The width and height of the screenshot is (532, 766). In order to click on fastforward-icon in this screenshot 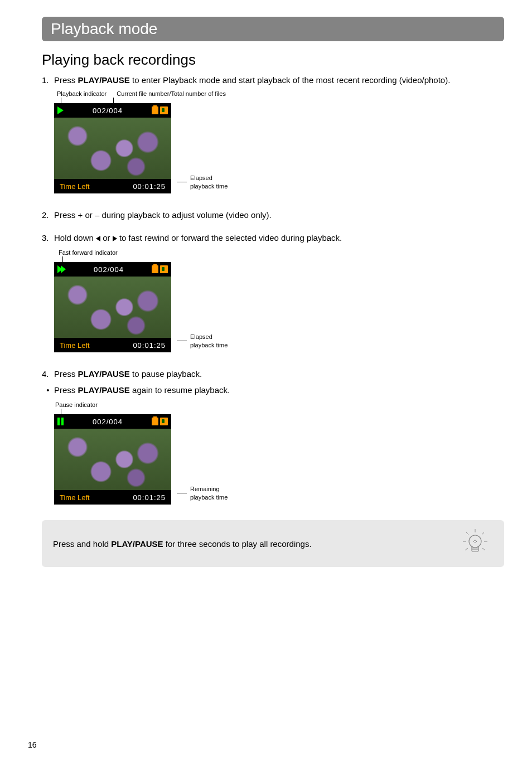, I will do `click(61, 269)`.